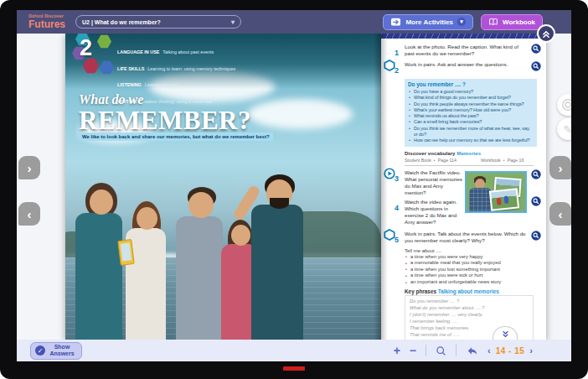  What do you see at coordinates (377, 186) in the screenshot?
I see `book-spine-shadow` at bounding box center [377, 186].